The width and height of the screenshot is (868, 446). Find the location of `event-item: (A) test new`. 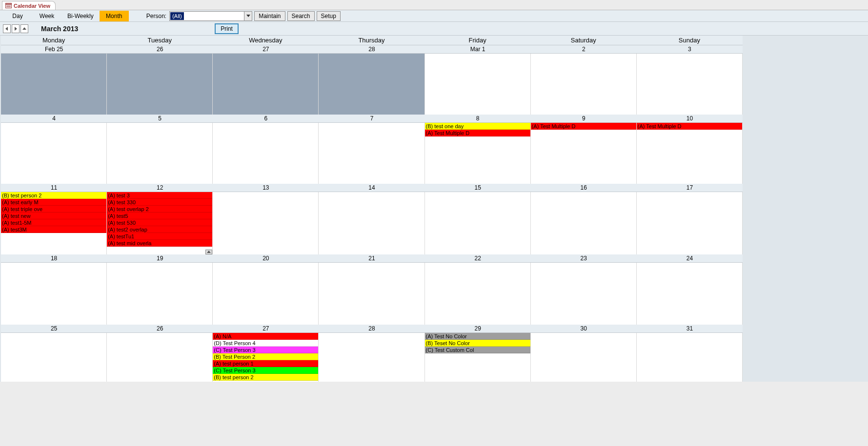

event-item: (A) test new is located at coordinates (54, 216).